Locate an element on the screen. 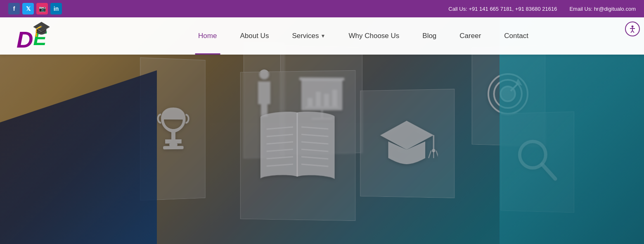 The image size is (644, 244). top-bar: f 𝕏 📷 in Call Us: +91 141 665 7181, +91 … is located at coordinates (322, 9).